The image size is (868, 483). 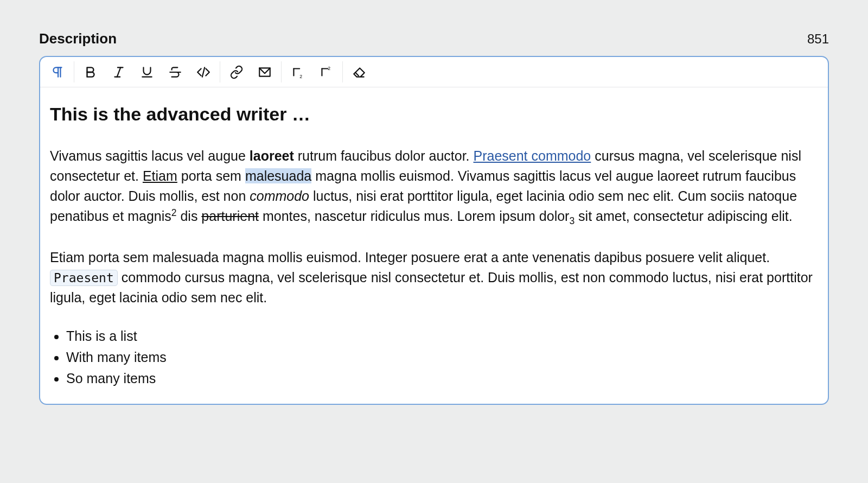 What do you see at coordinates (91, 72) in the screenshot?
I see `bold-button` at bounding box center [91, 72].